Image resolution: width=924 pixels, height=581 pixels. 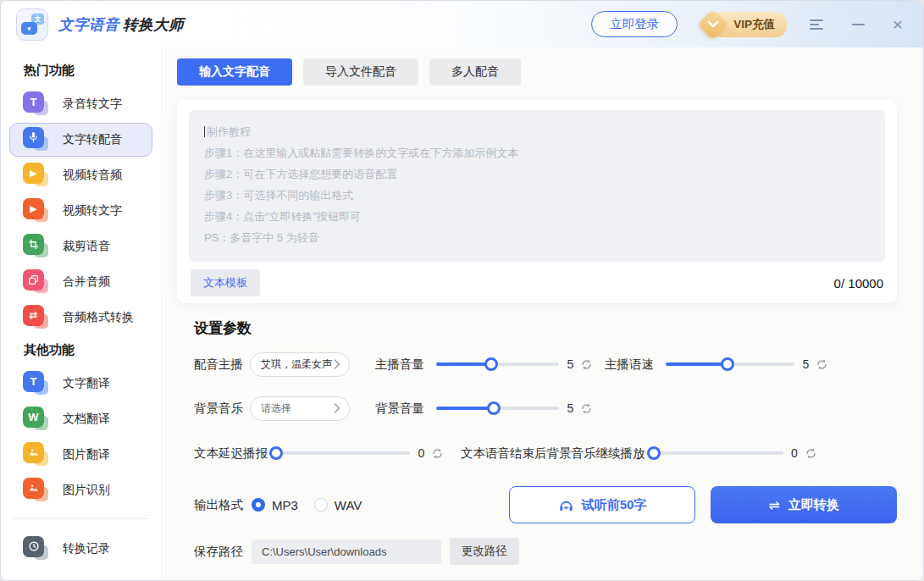 What do you see at coordinates (629, 364) in the screenshot?
I see `anchor-speed-label: 主播语速` at bounding box center [629, 364].